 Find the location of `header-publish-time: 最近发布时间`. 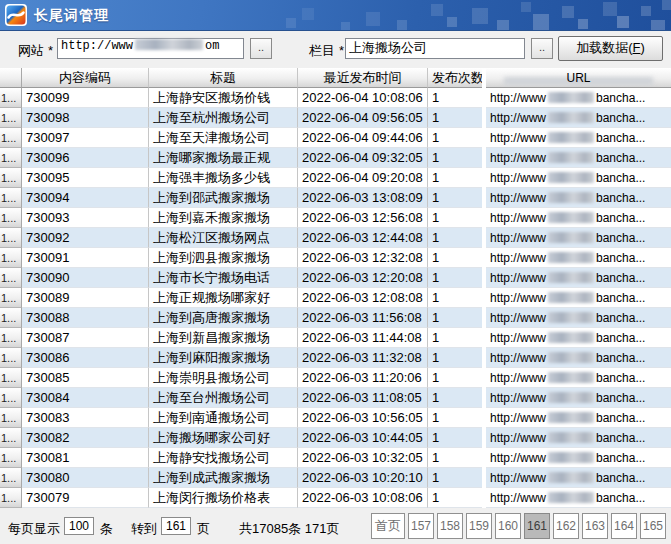

header-publish-time: 最近发布时间 is located at coordinates (363, 78).